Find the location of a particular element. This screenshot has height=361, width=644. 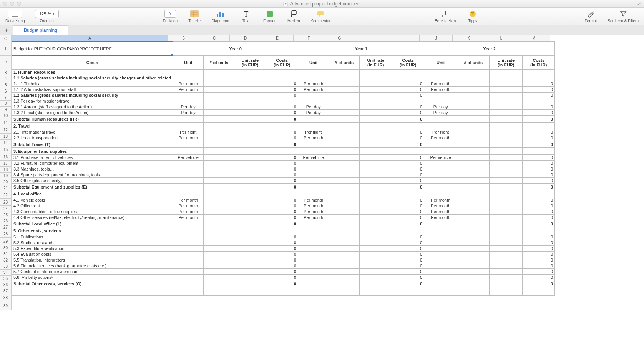

row-header-16: 16 is located at coordinates (5, 157).